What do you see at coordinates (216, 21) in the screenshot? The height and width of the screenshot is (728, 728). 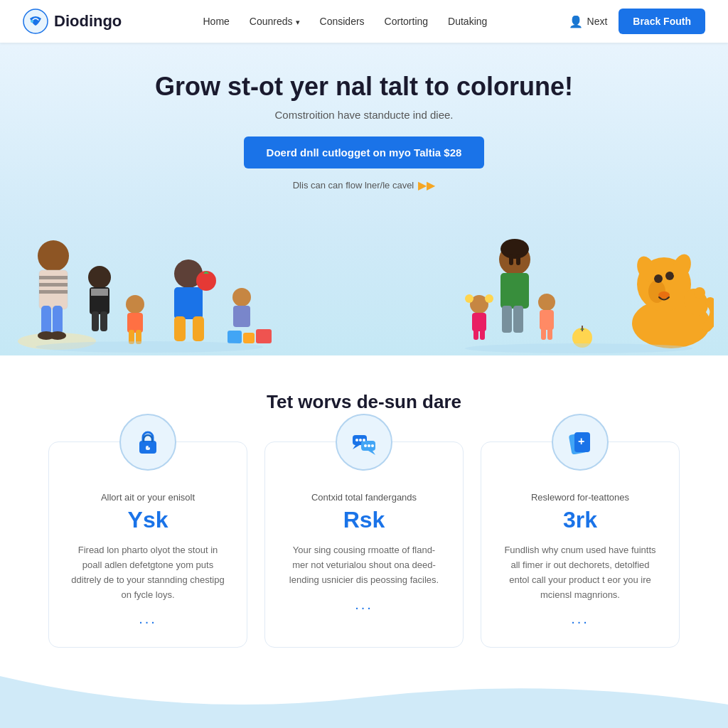 I see `nav-home: Home` at bounding box center [216, 21].